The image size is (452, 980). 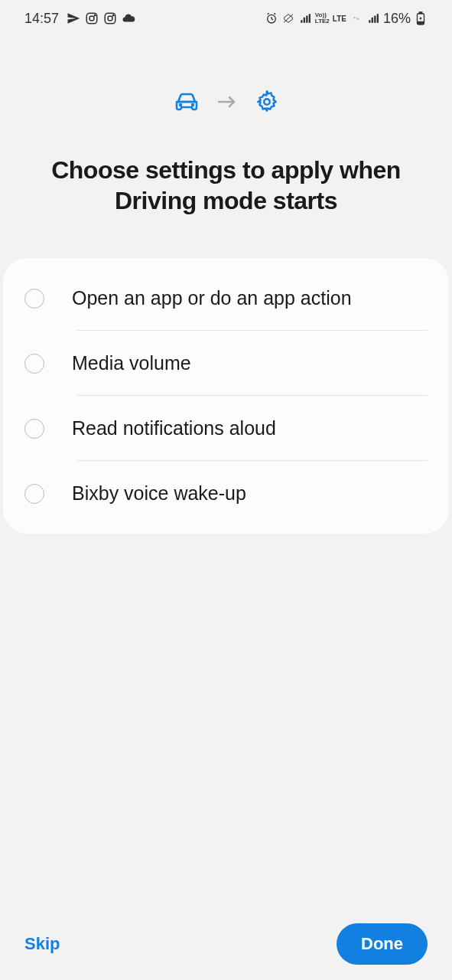 I want to click on data-arrows-icon, so click(x=356, y=18).